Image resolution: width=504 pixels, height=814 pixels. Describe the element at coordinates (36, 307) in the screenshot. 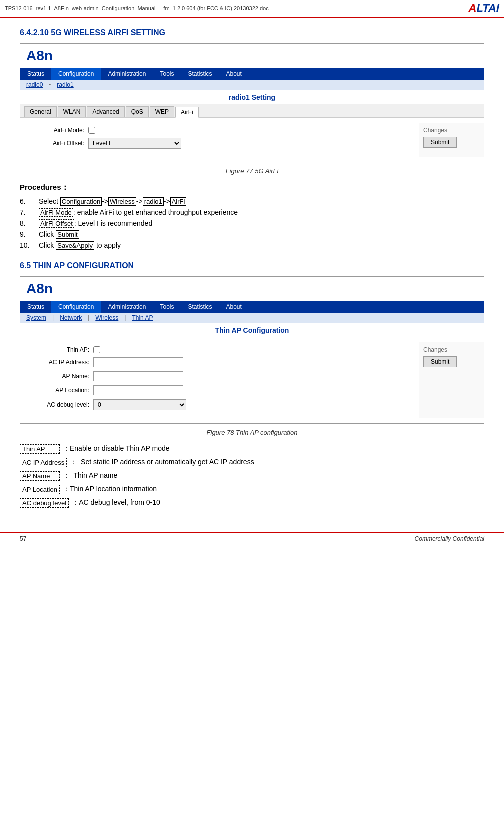

I see `thinap-nav-status: Status` at that location.